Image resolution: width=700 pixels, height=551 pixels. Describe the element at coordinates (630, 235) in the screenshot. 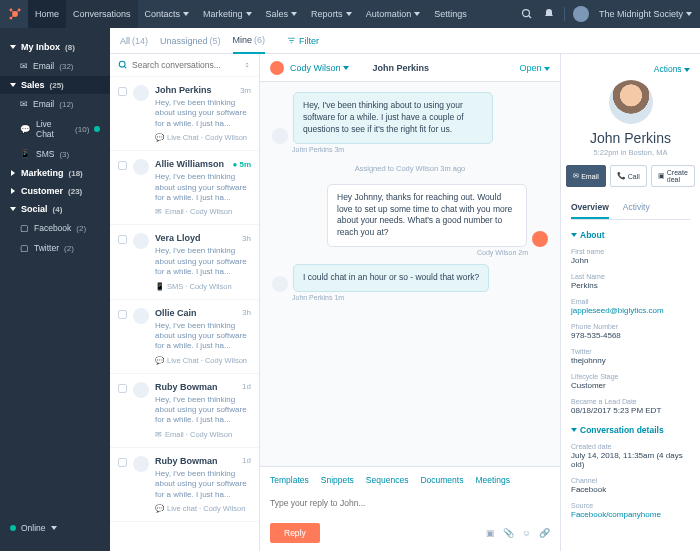

I see `about-section-toggle: About` at that location.